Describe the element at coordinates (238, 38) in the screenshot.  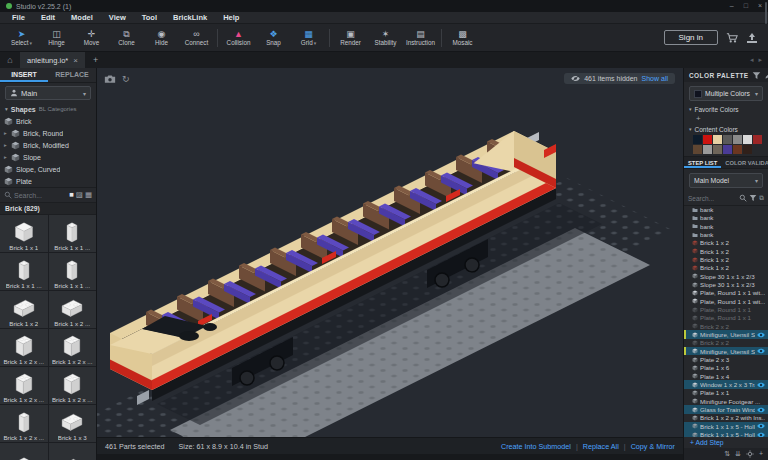
I see `toolbar-button: ▲ Collision▾` at that location.